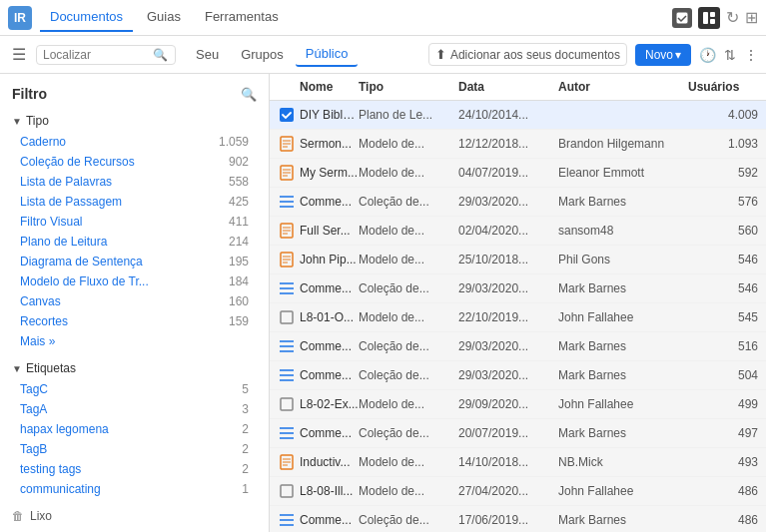  What do you see at coordinates (709, 18) in the screenshot?
I see `layout-icon` at bounding box center [709, 18].